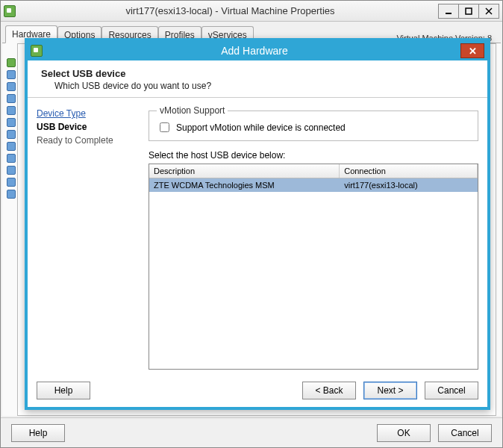 Image resolution: width=503 pixels, height=448 pixels. Describe the element at coordinates (88, 140) in the screenshot. I see `step-ready-to-complete: Ready to Complete` at that location.